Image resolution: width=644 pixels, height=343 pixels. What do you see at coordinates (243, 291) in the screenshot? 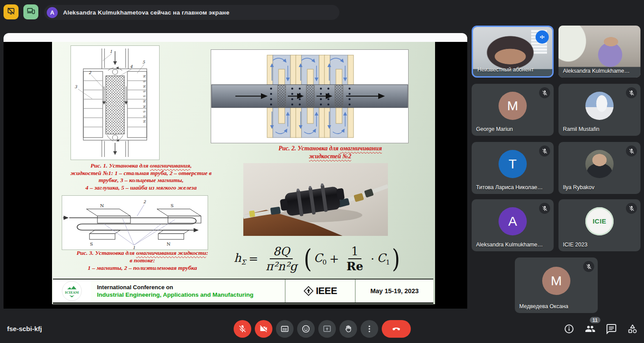
I see `slide-footer: ICIEAM International Conference on Indus…` at bounding box center [243, 291].